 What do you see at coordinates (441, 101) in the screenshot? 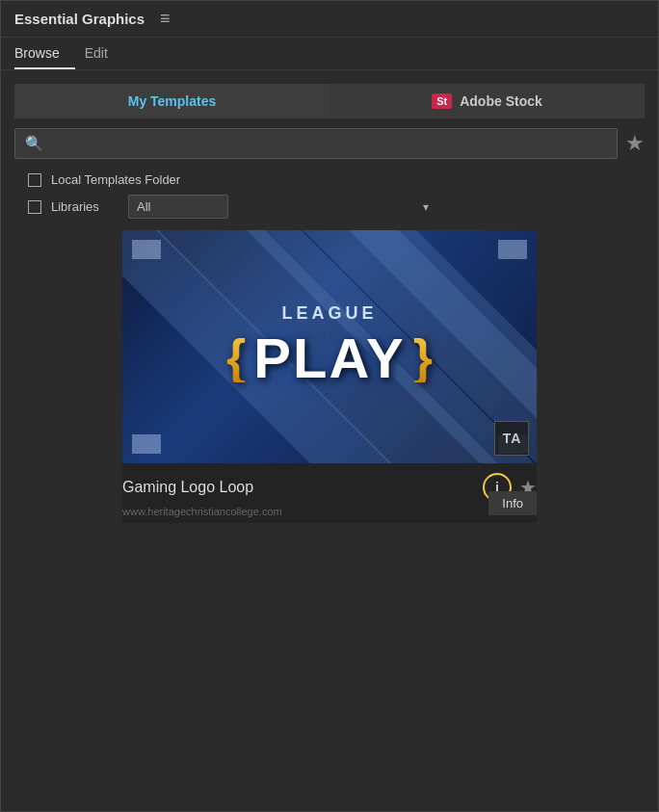
I see `adobe-stock-badge: St` at bounding box center [441, 101].